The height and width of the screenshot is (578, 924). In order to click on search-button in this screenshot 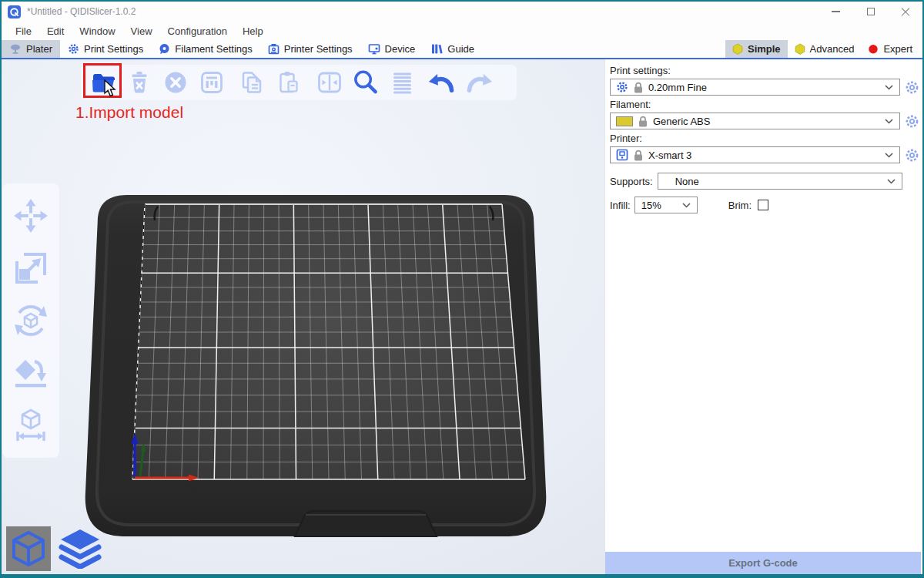, I will do `click(365, 83)`.